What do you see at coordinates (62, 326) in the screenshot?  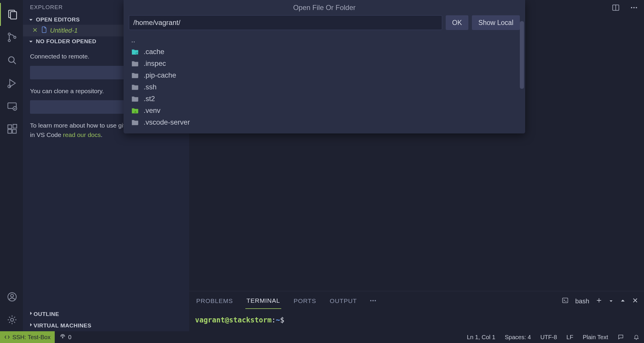 I see `section-label: VIRTUAL MACHINES` at bounding box center [62, 326].